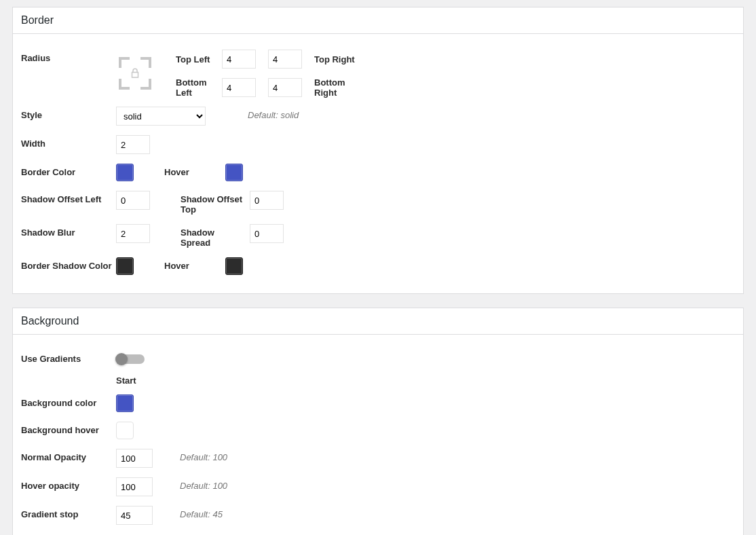 Image resolution: width=756 pixels, height=535 pixels. What do you see at coordinates (239, 59) in the screenshot?
I see `input-radius-top-left` at bounding box center [239, 59].